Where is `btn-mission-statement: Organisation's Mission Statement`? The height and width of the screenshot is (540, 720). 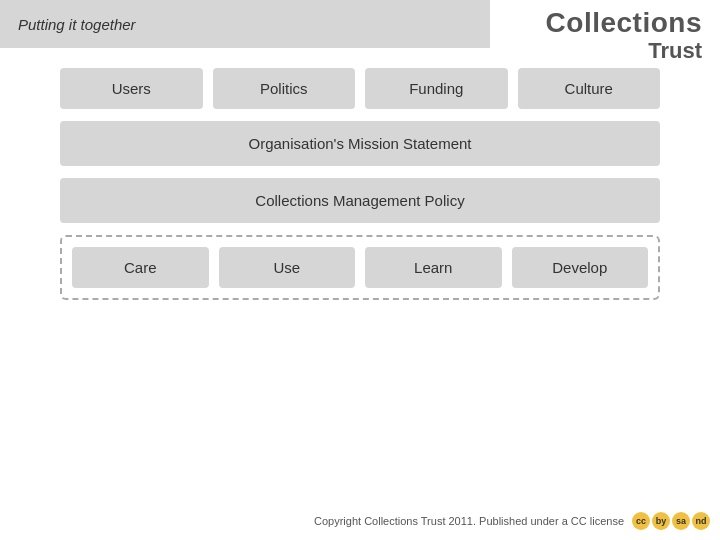
btn-mission-statement: Organisation's Mission Statement is located at coordinates (360, 144).